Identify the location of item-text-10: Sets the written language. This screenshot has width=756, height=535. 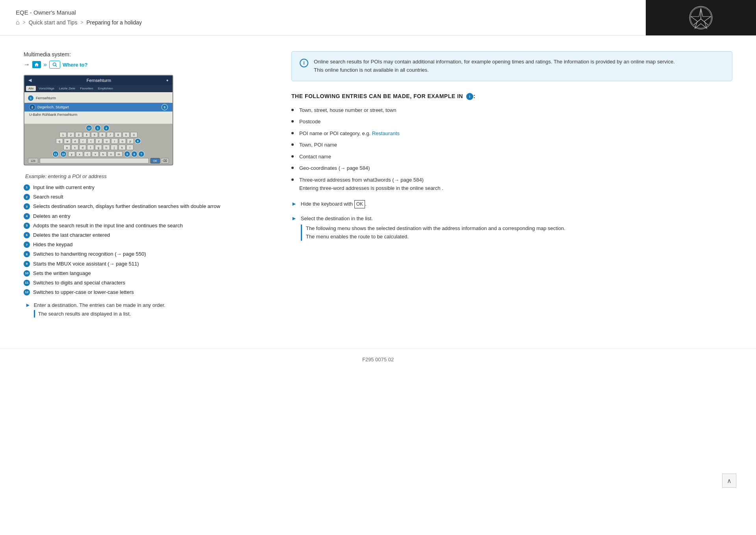
(62, 273).